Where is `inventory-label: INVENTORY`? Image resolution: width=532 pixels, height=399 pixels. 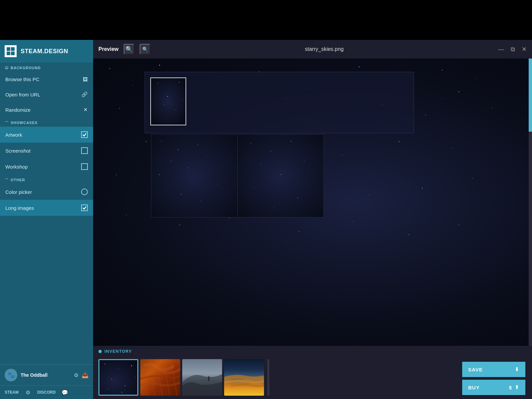 inventory-label: INVENTORY is located at coordinates (118, 351).